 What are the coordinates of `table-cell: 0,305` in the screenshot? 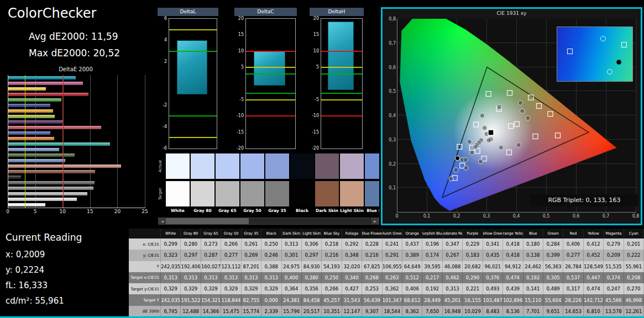 It's located at (553, 278).